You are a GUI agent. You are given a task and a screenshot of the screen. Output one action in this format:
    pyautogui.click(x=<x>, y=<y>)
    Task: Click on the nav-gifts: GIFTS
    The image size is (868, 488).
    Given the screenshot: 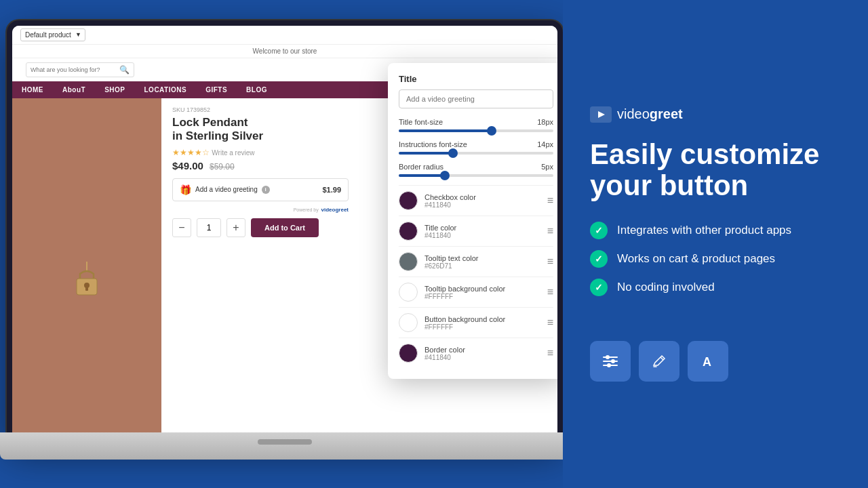 What is the action you would take?
    pyautogui.click(x=216, y=89)
    